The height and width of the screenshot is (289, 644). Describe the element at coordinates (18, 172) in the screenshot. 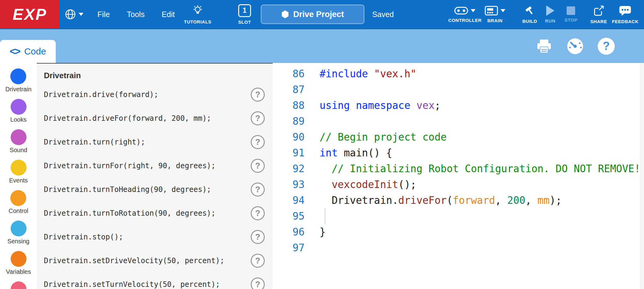

I see `sidebar-item-events: Events` at that location.